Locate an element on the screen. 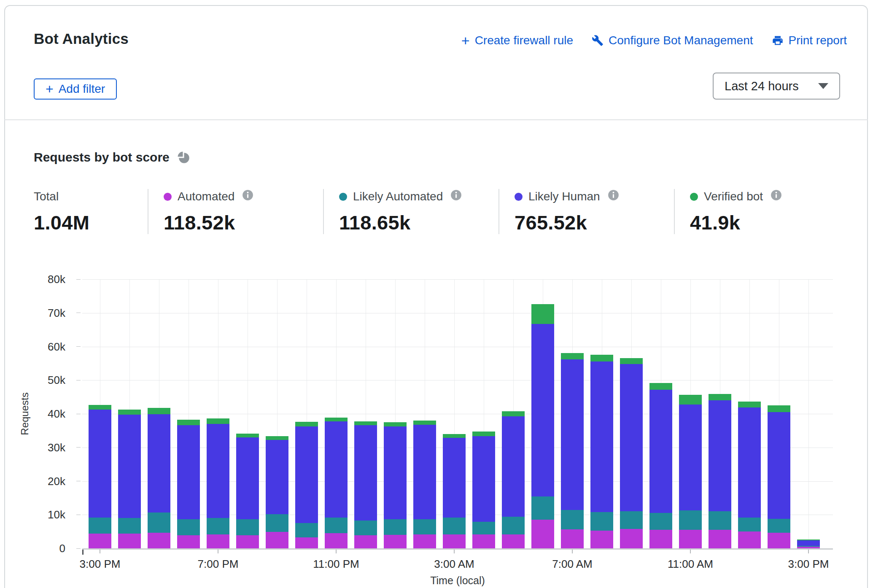 The width and height of the screenshot is (873, 588). stacked-bar-1000pm is located at coordinates (307, 485).